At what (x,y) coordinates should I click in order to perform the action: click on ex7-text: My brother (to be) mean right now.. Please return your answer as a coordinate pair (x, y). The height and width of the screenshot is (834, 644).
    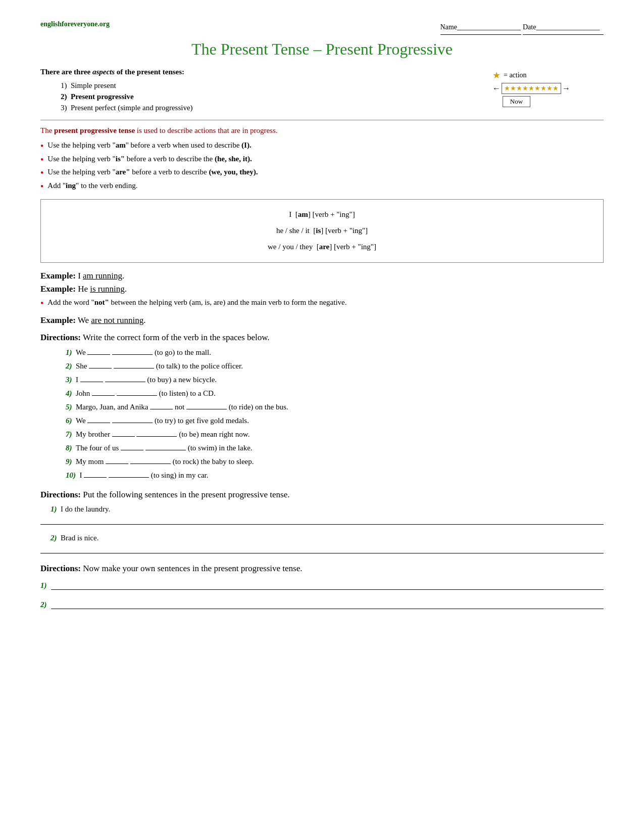
    Looking at the image, I should click on (163, 434).